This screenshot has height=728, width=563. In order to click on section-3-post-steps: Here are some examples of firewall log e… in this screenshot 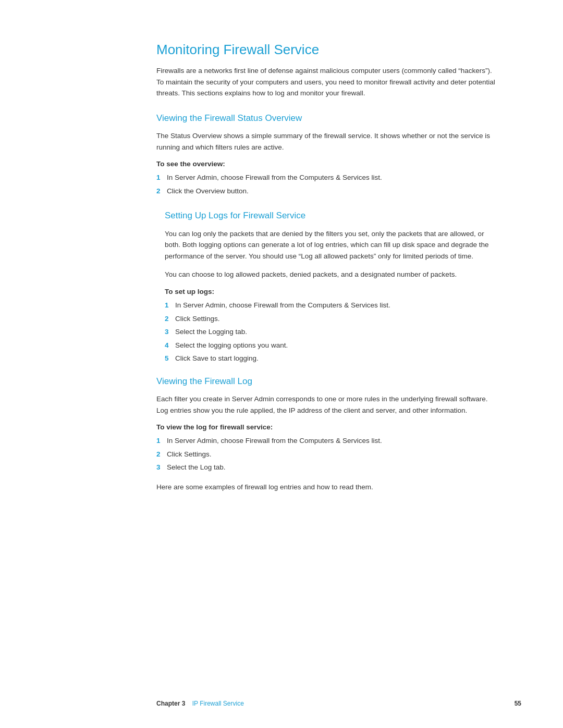, I will do `click(326, 487)`.